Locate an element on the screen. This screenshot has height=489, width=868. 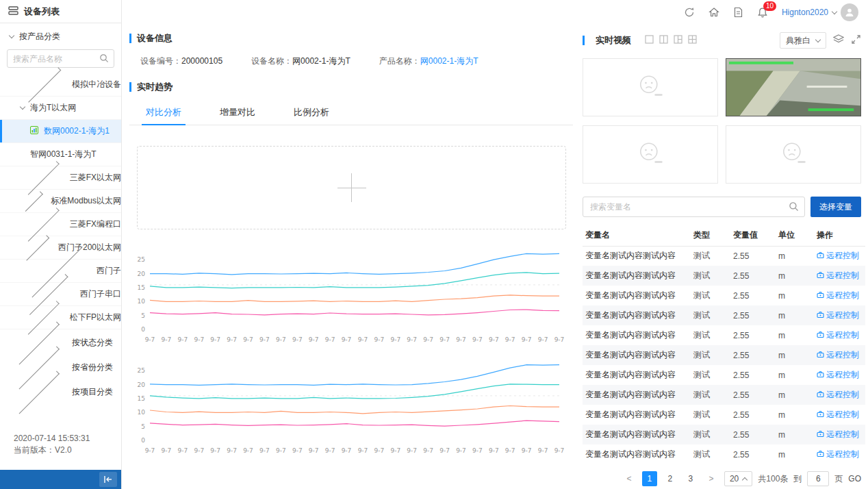
cell-value: 2.55 is located at coordinates (753, 296).